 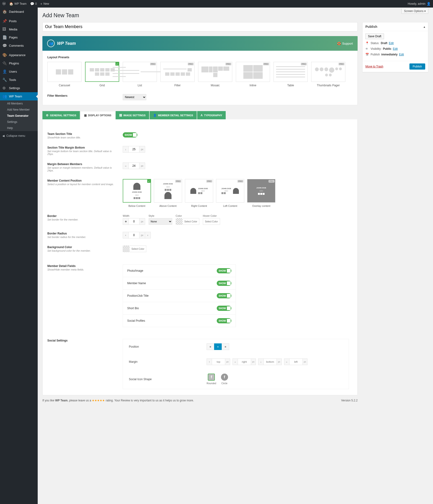 I want to click on cp-below: JOHN DOECEOBelow Content, so click(x=137, y=193).